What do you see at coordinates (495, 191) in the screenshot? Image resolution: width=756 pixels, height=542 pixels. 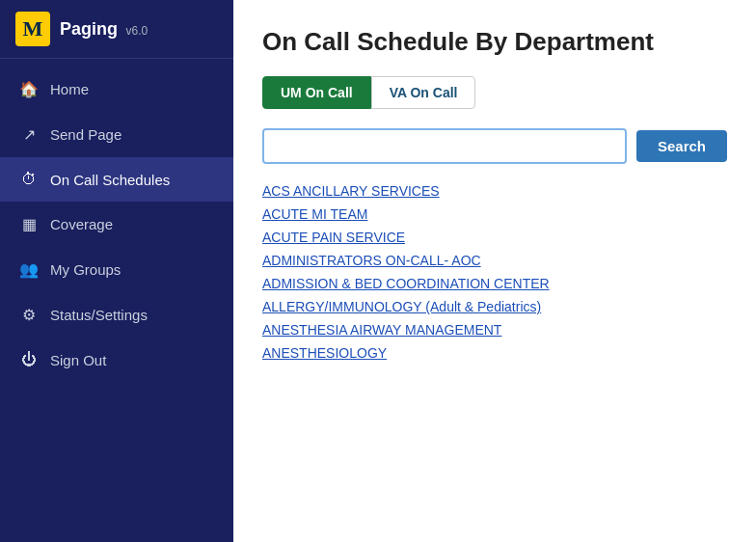 I see `department-link: ACS ANCILLARY SERVICES` at bounding box center [495, 191].